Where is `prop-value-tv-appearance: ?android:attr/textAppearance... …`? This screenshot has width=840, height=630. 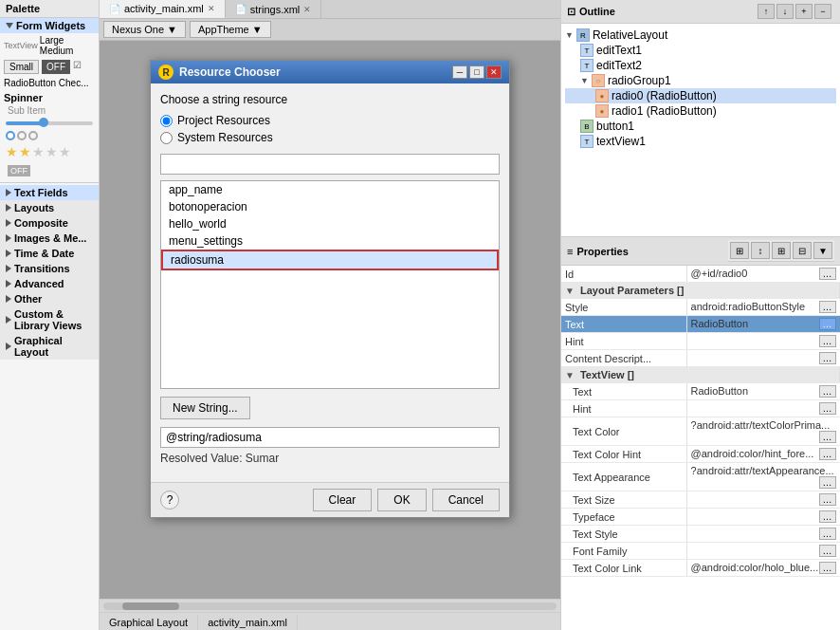
prop-value-tv-appearance: ?android:attr/textAppearance... … is located at coordinates (762, 477).